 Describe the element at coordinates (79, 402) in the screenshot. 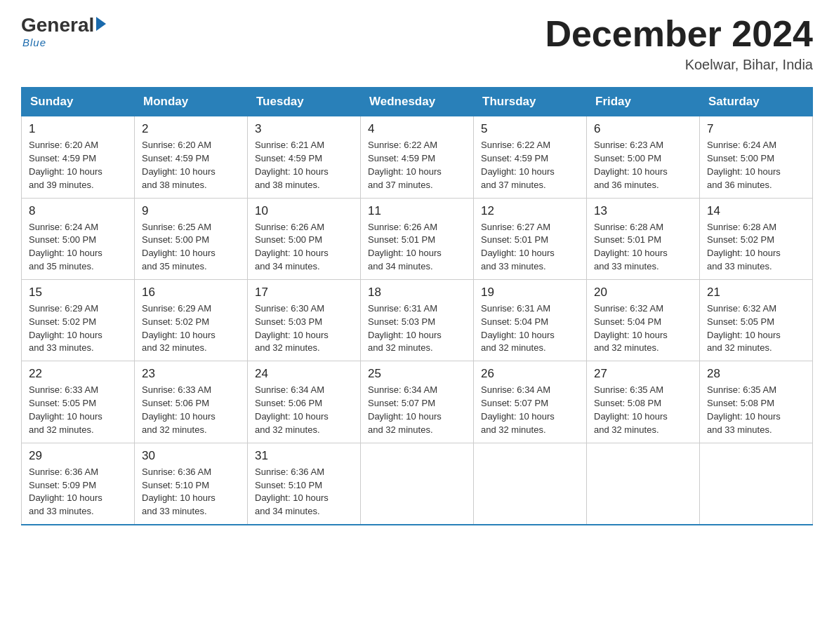

I see `calendar-cell: 22Sunrise: 6:33 AMSunset: 5:05 PMDayligh…` at that location.